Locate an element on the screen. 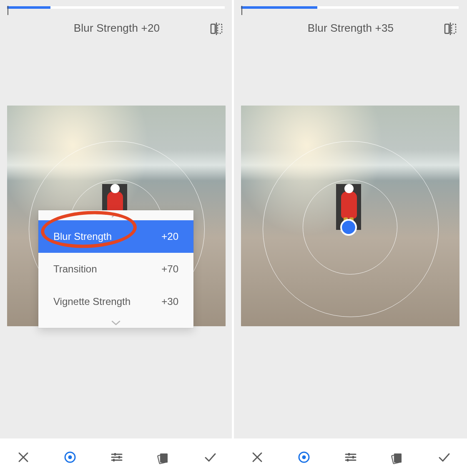 This screenshot has height=476, width=467. menu-item-blur-strength: Blur Strength +20 is located at coordinates (116, 237).